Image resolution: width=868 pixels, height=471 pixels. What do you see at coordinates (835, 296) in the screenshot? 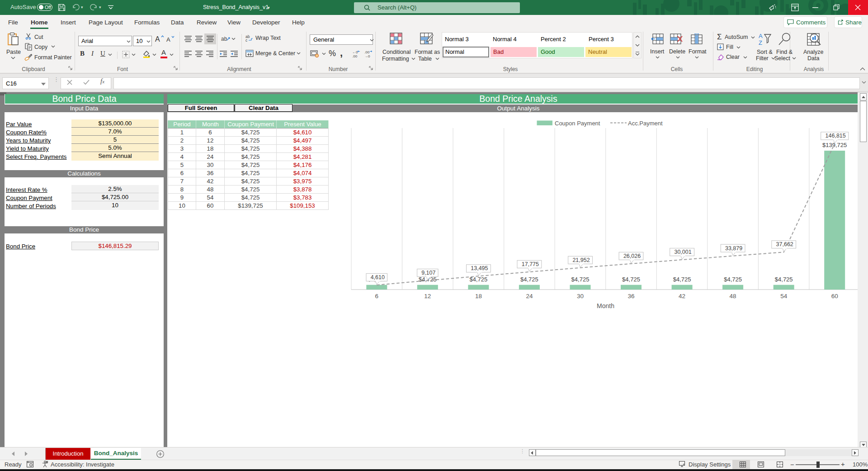
I see `svg-text: 60` at bounding box center [835, 296].